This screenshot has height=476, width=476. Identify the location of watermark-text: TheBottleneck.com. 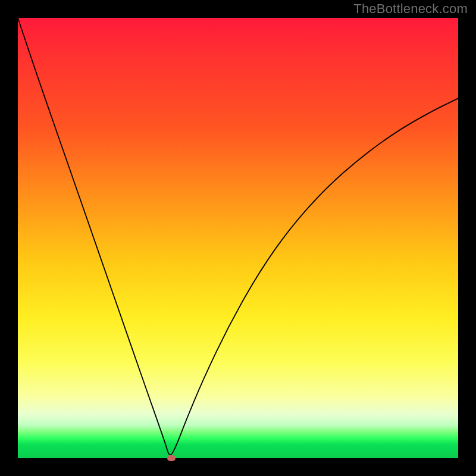
(411, 9).